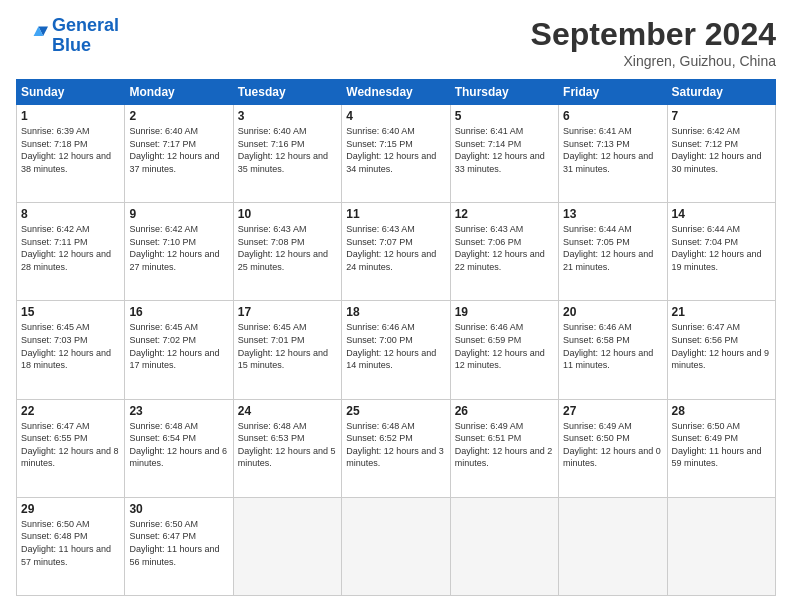 This screenshot has height=612, width=792. Describe the element at coordinates (722, 312) in the screenshot. I see `day-number: 21` at that location.